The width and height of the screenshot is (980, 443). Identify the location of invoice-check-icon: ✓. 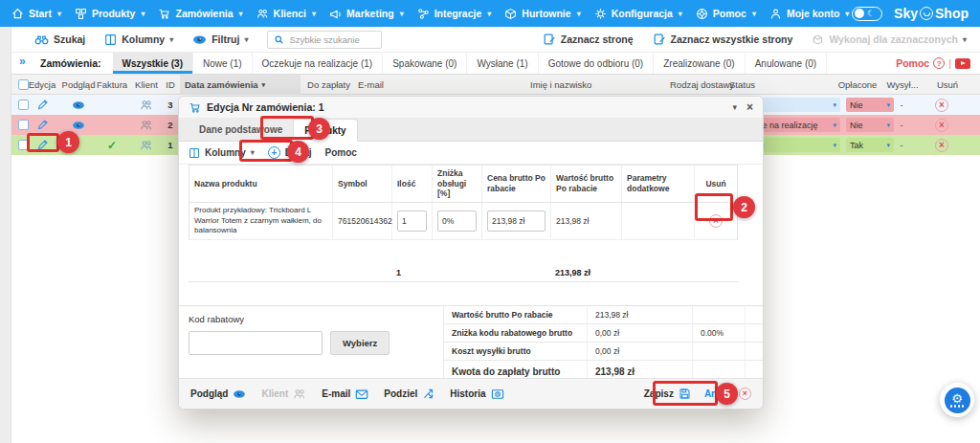
(112, 145).